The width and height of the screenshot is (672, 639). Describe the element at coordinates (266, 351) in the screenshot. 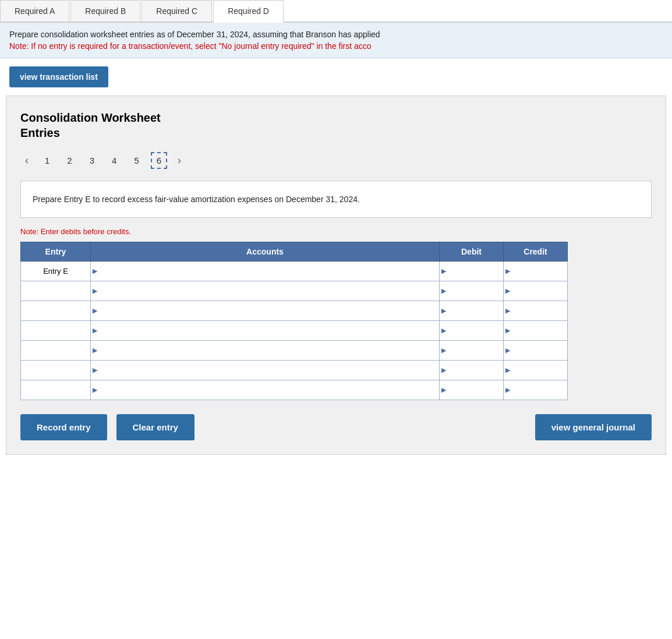

I see `account-cell-4: ▶` at that location.